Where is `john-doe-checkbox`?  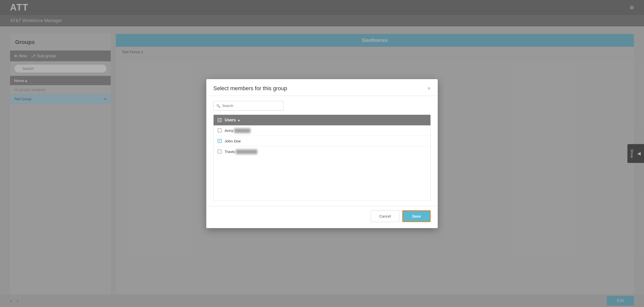 john-doe-checkbox is located at coordinates (220, 141).